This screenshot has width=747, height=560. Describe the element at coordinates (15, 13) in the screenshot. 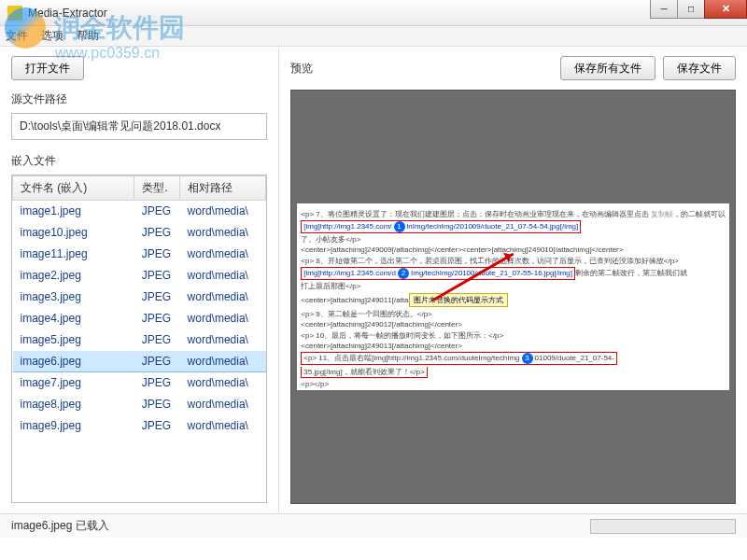

I see `app-icon` at that location.